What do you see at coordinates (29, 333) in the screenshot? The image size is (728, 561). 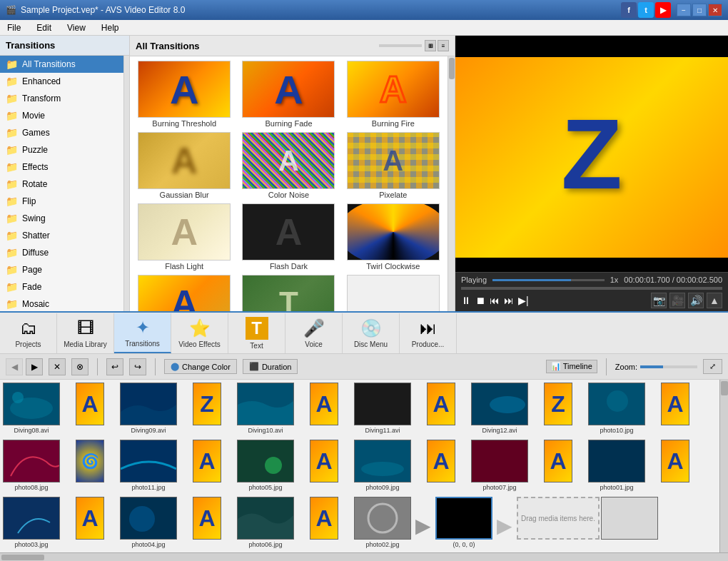 I see `toolbar-projects: 🗂 Projects` at bounding box center [29, 333].